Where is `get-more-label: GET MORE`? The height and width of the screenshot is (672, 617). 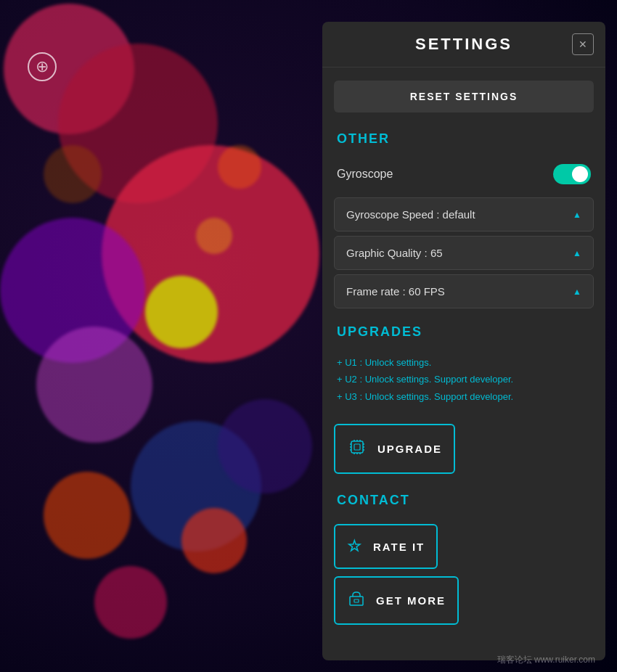
get-more-label: GET MORE is located at coordinates (411, 601).